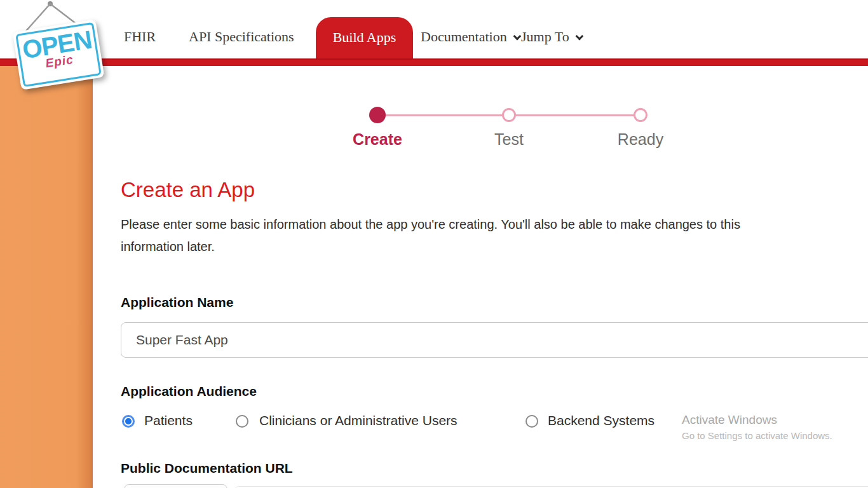 This screenshot has width=868, height=488. Describe the element at coordinates (431, 225) in the screenshot. I see `intro-text-line1: Please enter some basic information abou…` at that location.